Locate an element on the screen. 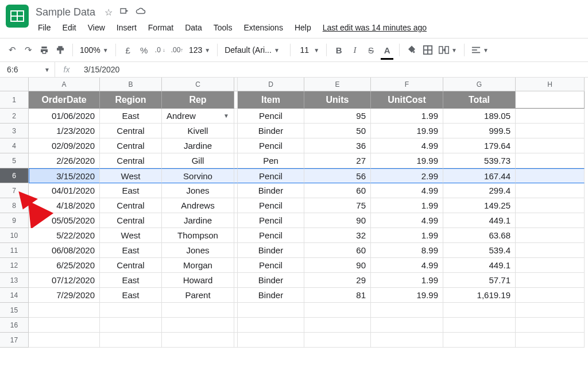 The image size is (588, 370). borders-button is located at coordinates (428, 50).